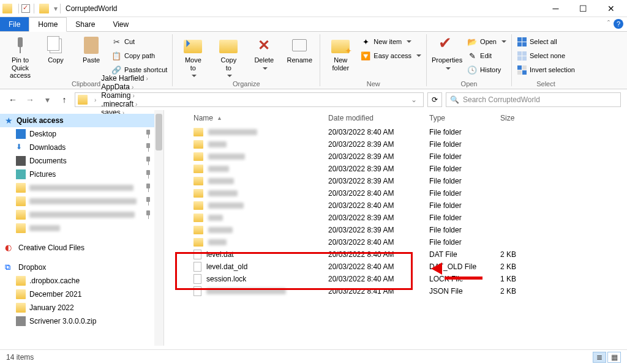  What do you see at coordinates (396, 267) in the screenshot?
I see `file-row: level.dat_old 20/03/2022 8:40 AM DAT_OLD…` at bounding box center [396, 267].